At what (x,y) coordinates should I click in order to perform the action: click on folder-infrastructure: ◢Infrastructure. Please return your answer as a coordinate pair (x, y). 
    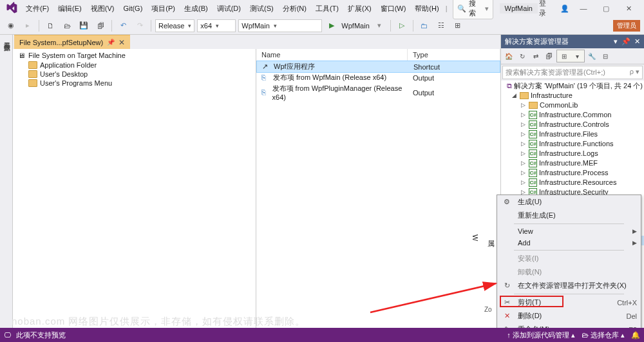
    Looking at the image, I should click on (573, 95).